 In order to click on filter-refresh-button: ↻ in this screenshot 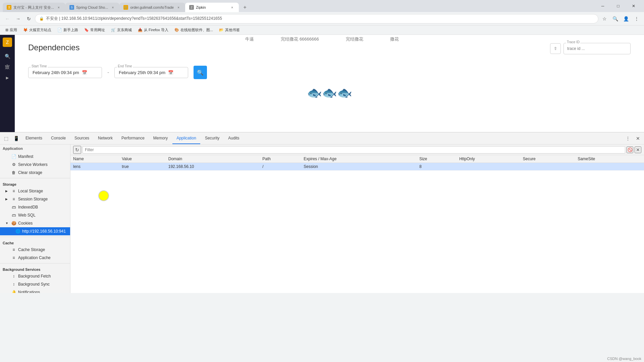, I will do `click(77, 150)`.